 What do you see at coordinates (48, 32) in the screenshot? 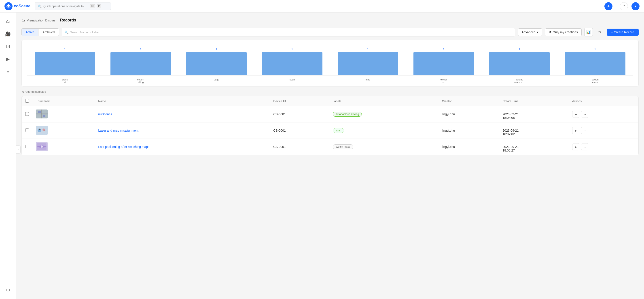
I see `tab-archived: Archived` at bounding box center [48, 32].